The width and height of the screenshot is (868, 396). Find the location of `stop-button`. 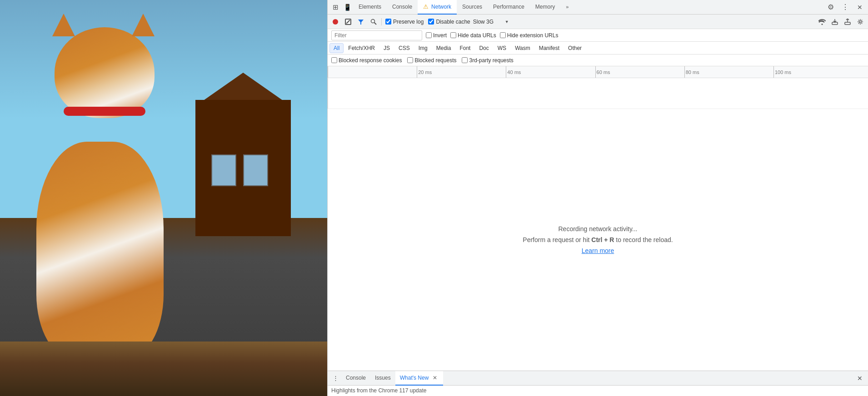

stop-button is located at coordinates (348, 22).